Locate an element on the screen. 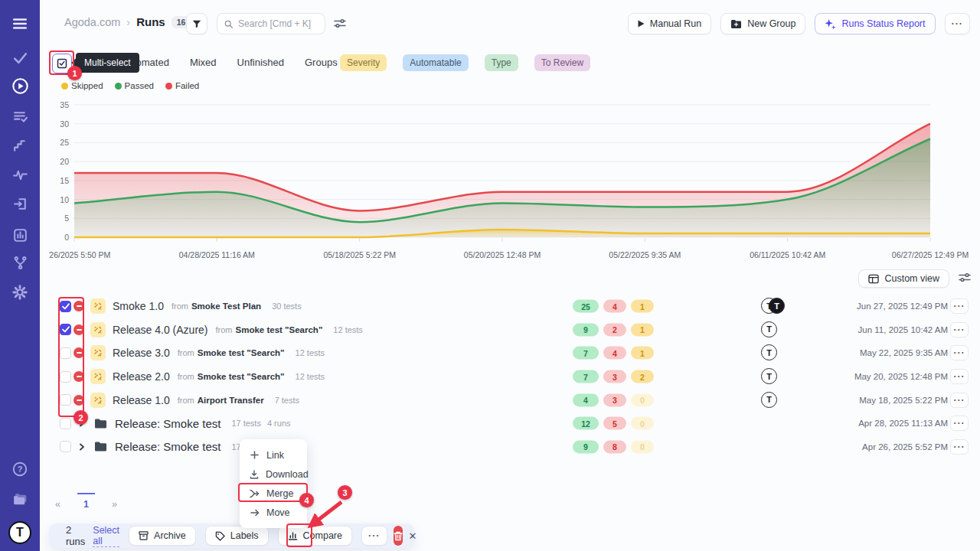 The width and height of the screenshot is (980, 551). close-action-bar-button: ✕ is located at coordinates (413, 536).